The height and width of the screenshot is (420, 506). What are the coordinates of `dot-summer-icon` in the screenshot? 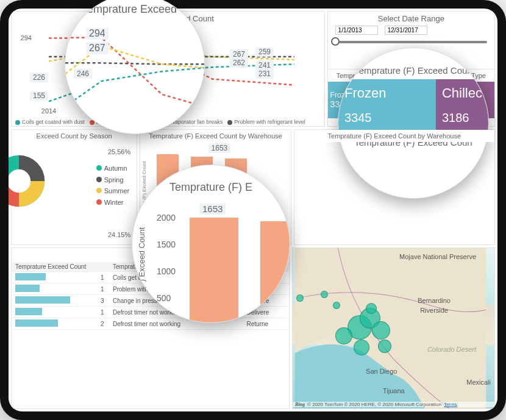 It's located at (99, 190).